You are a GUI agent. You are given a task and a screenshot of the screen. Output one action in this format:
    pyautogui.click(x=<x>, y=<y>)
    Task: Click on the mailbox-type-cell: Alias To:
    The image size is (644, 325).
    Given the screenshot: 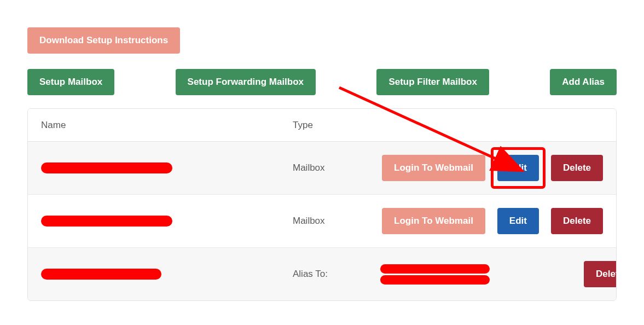 What is the action you would take?
    pyautogui.click(x=336, y=274)
    